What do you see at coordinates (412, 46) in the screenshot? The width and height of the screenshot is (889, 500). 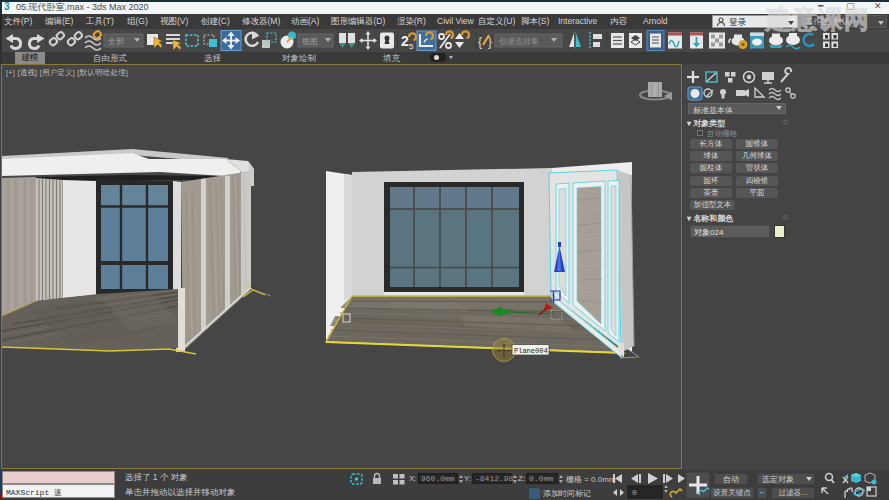 I see `svg-text: 5` at bounding box center [412, 46].